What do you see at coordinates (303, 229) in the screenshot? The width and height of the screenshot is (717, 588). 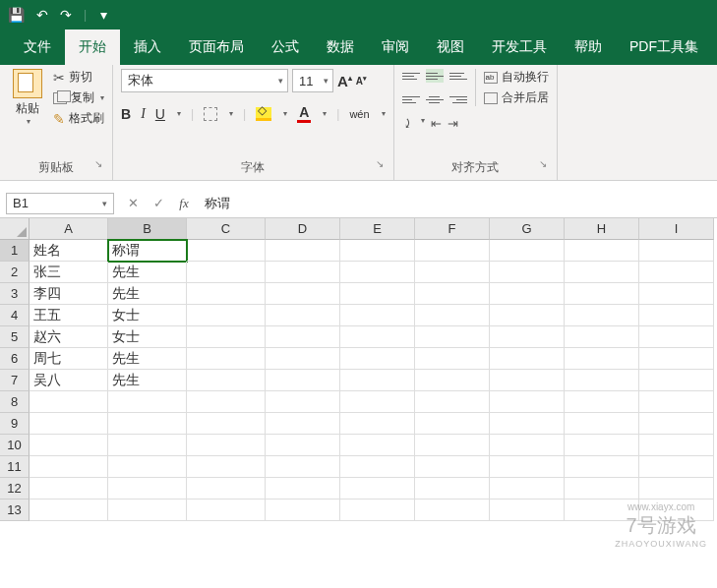 I see `column-header: D` at bounding box center [303, 229].